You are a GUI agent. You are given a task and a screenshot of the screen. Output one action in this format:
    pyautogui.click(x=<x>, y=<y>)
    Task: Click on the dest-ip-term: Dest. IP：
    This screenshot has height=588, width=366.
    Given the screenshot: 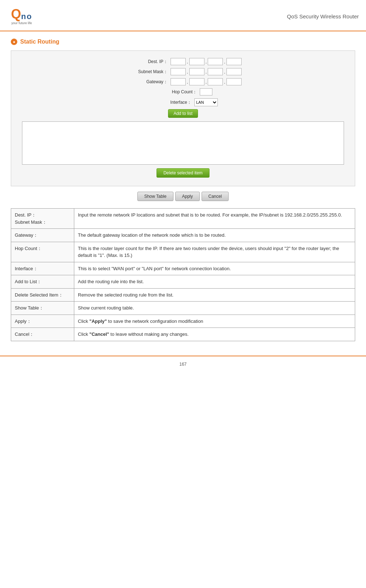 What is the action you would take?
    pyautogui.click(x=25, y=215)
    